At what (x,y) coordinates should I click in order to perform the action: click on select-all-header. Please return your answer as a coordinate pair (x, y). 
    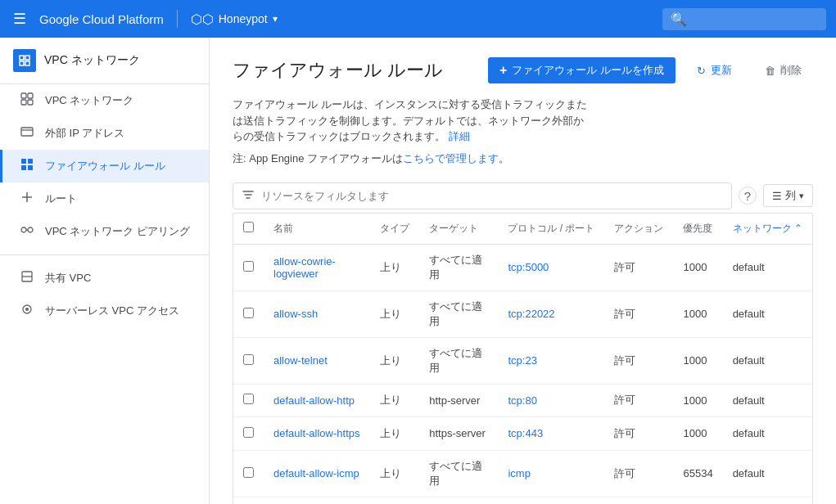
    Looking at the image, I should click on (249, 229).